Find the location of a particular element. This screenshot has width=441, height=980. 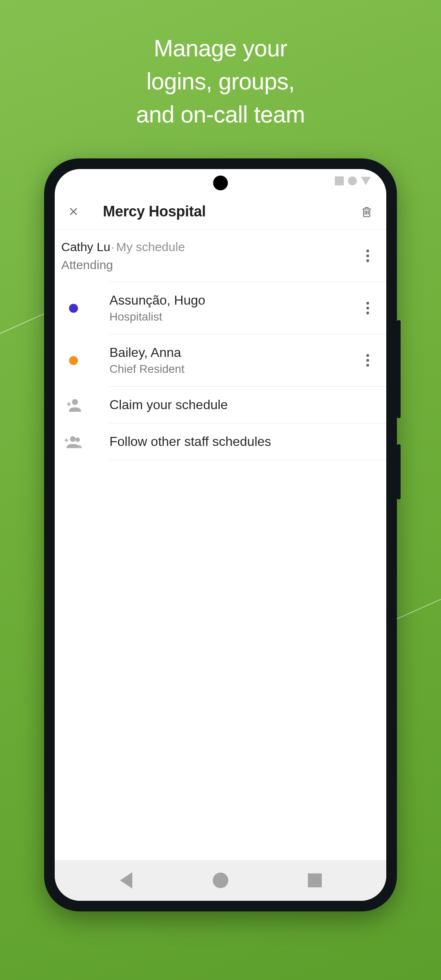

follow-schedules-row: Follow other staff schedules is located at coordinates (248, 442).